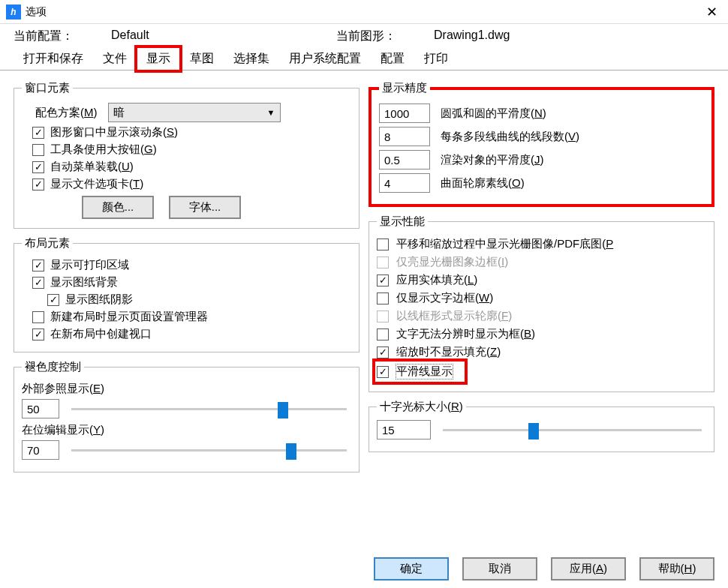  I want to click on large-buttons-checkbox, so click(38, 150).